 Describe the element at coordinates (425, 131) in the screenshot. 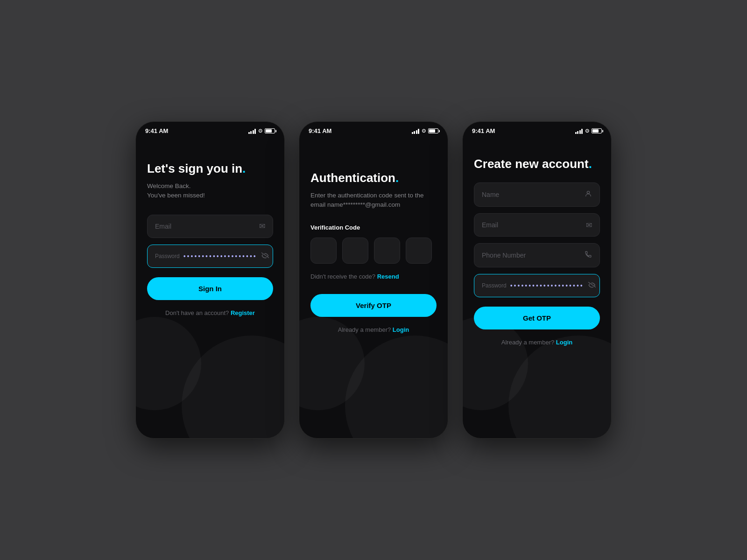

I see `status-icons-2: ⊙` at that location.